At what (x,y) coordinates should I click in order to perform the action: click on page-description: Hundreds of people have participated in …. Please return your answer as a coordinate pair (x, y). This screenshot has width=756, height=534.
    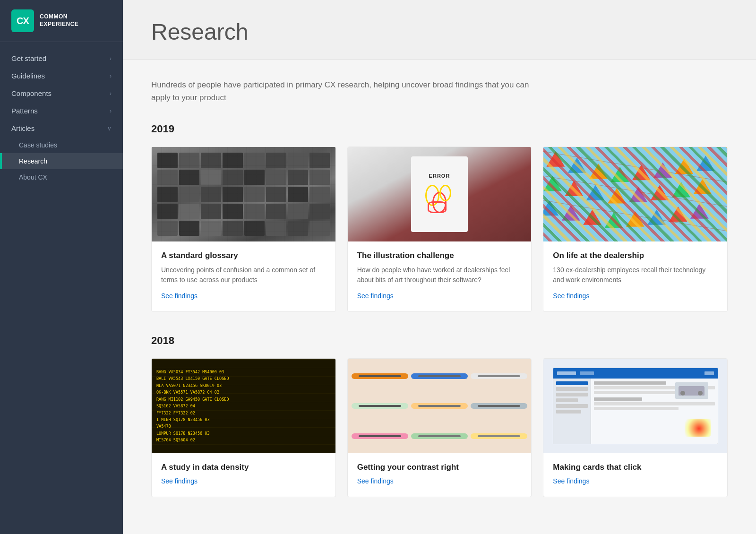
    Looking at the image, I should click on (340, 91).